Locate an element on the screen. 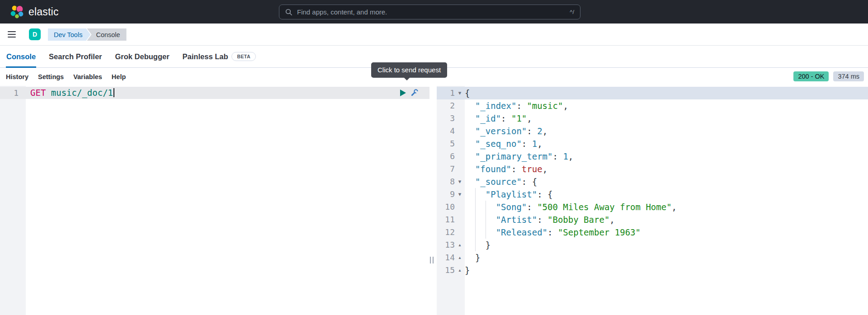  line-number: 12 is located at coordinates (446, 232).